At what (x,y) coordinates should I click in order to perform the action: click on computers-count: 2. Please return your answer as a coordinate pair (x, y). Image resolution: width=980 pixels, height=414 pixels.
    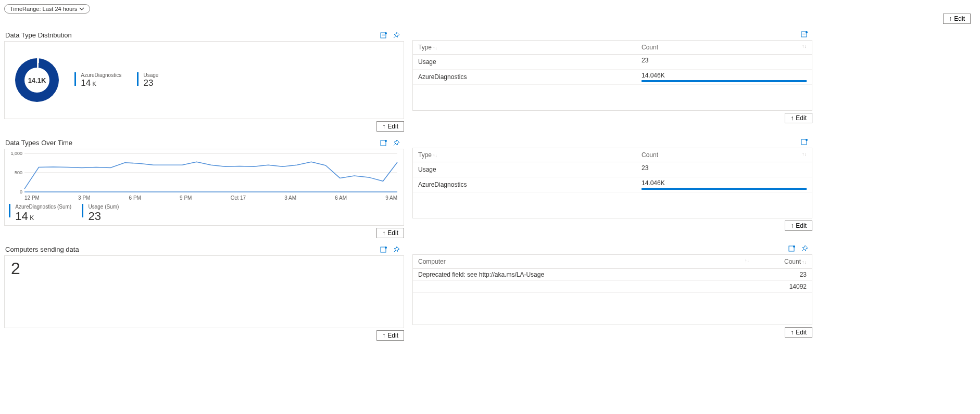
    Looking at the image, I should click on (204, 268).